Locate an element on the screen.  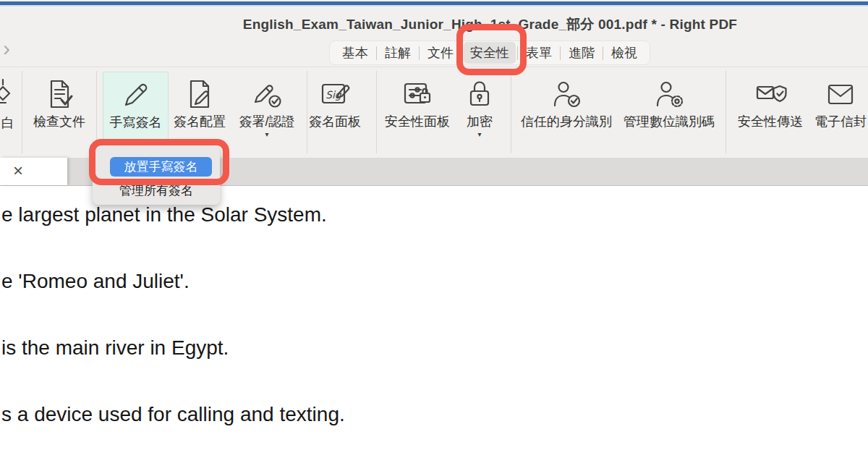
tab-advanced: 進階 is located at coordinates (582, 53).